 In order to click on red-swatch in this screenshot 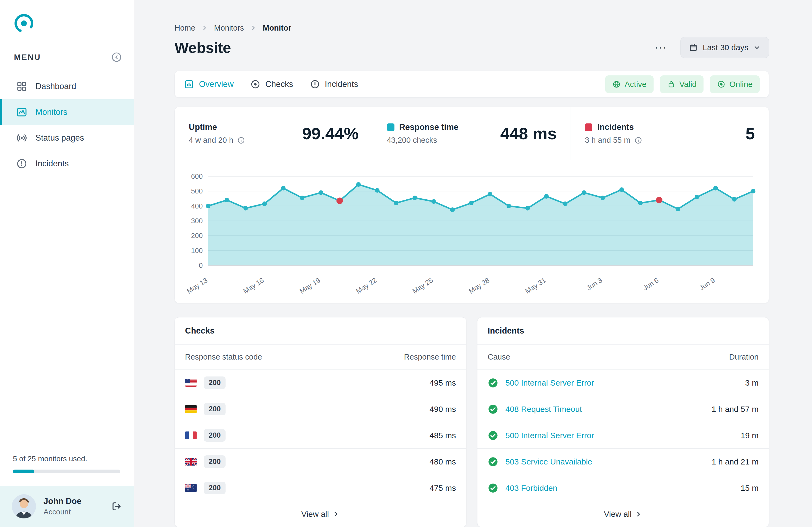, I will do `click(589, 127)`.